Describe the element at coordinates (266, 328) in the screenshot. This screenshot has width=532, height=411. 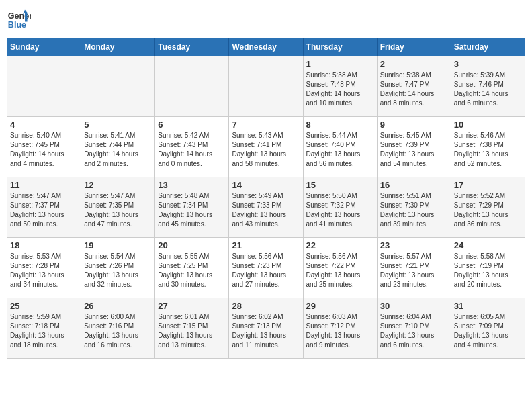
I see `day-cell: 28Sunrise: 6:02 AMSunset: 7:13 PMDayligh…` at that location.